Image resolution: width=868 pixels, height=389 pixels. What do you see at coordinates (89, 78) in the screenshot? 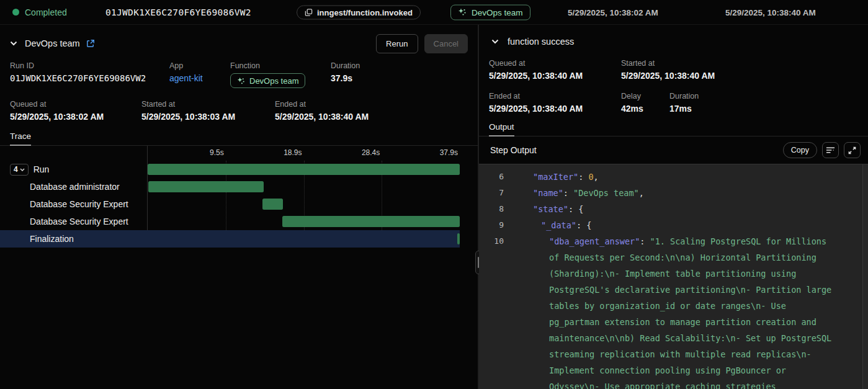
I see `run-id-value: 01JWDK1XE6C270F6YE69086VW2` at bounding box center [89, 78].